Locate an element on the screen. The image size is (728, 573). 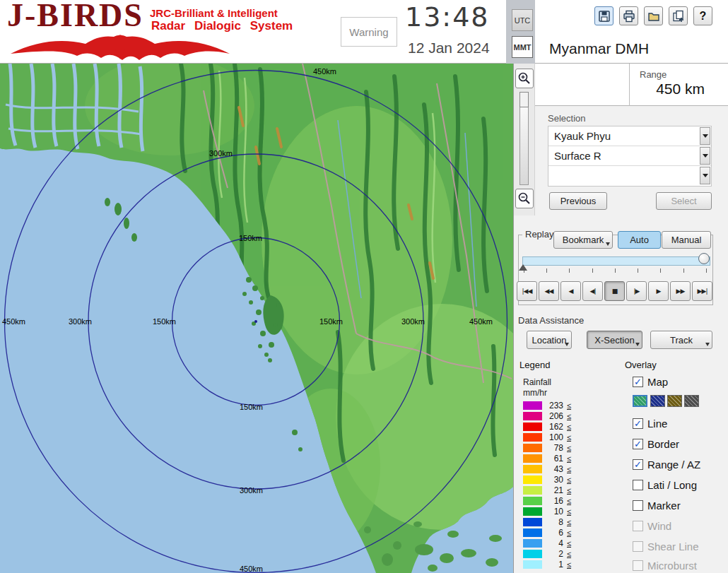
overlay-item-microburst: Microburst is located at coordinates (664, 565).